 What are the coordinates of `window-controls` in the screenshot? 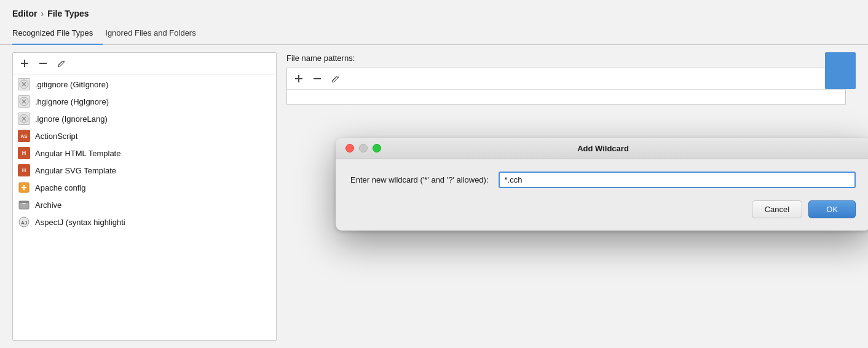 It's located at (363, 148).